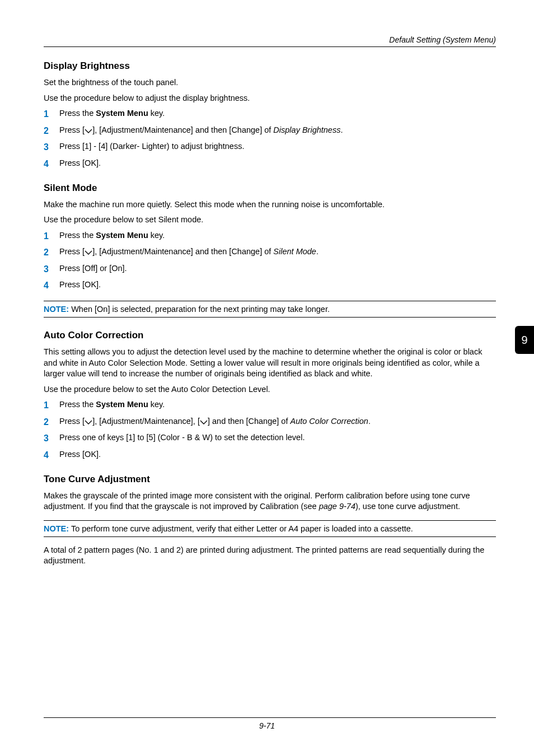  Describe the element at coordinates (270, 66) in the screenshot. I see `section-heading-display-brightness: Display Brightness` at that location.